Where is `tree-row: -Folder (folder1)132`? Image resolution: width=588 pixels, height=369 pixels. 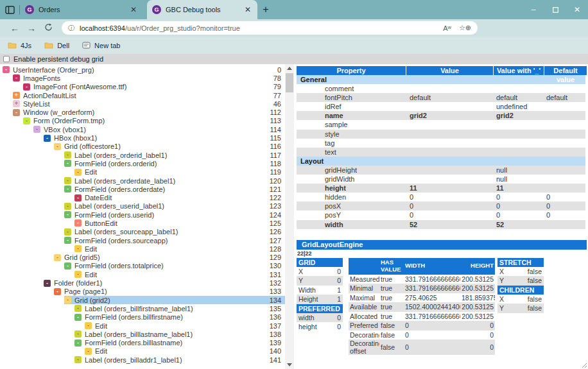 tree-row: -Folder (folder1)132 is located at coordinates (143, 282).